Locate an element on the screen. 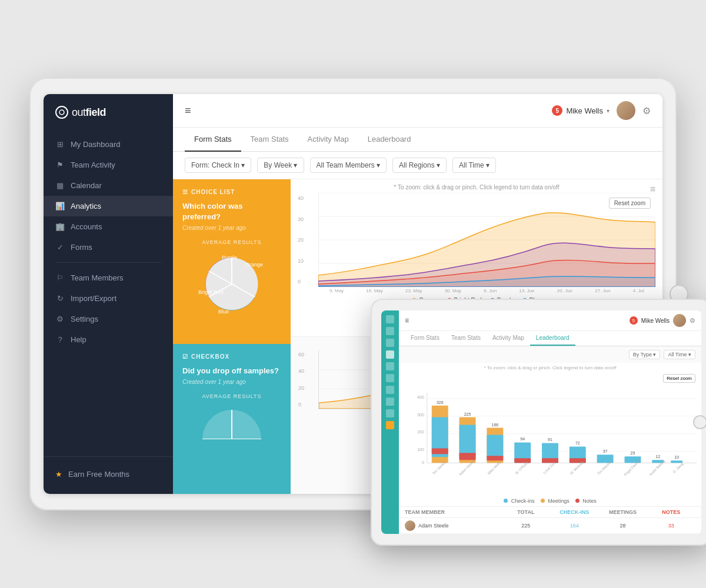  filter-period: By Week ▾ is located at coordinates (280, 165).